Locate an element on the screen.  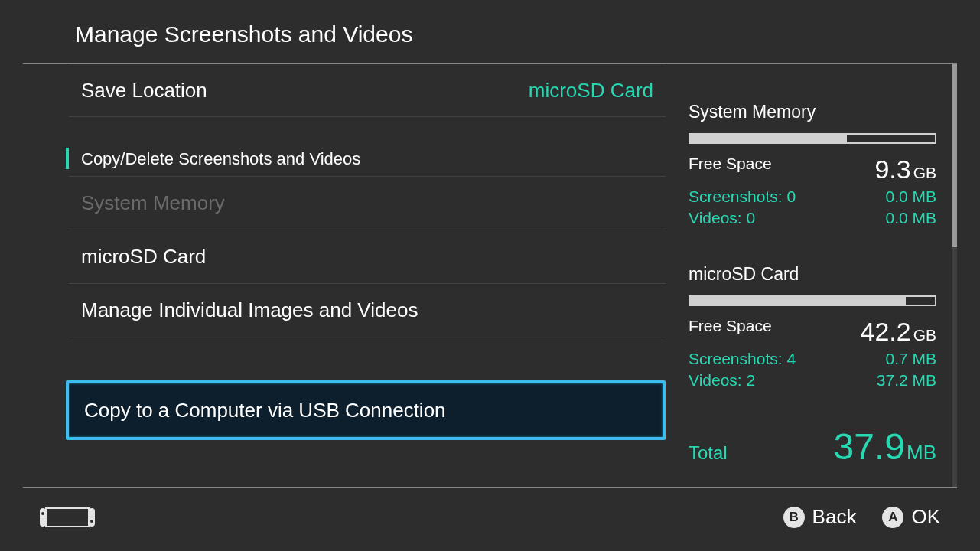
total-row: Total 37.9MB is located at coordinates (812, 447).